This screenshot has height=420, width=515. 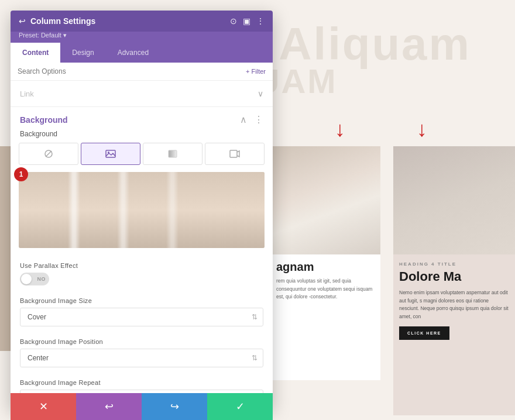 What do you see at coordinates (235, 154) in the screenshot?
I see `bg-type-video` at bounding box center [235, 154].